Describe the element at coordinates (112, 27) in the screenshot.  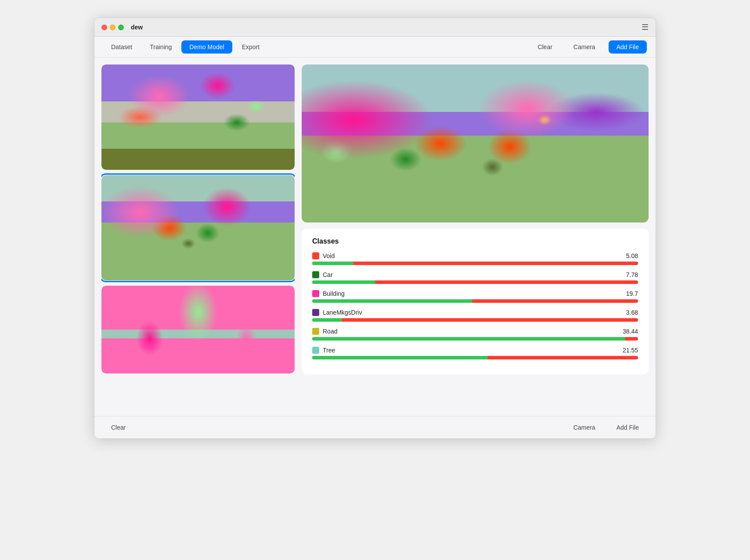
I see `traffic-lights` at that location.